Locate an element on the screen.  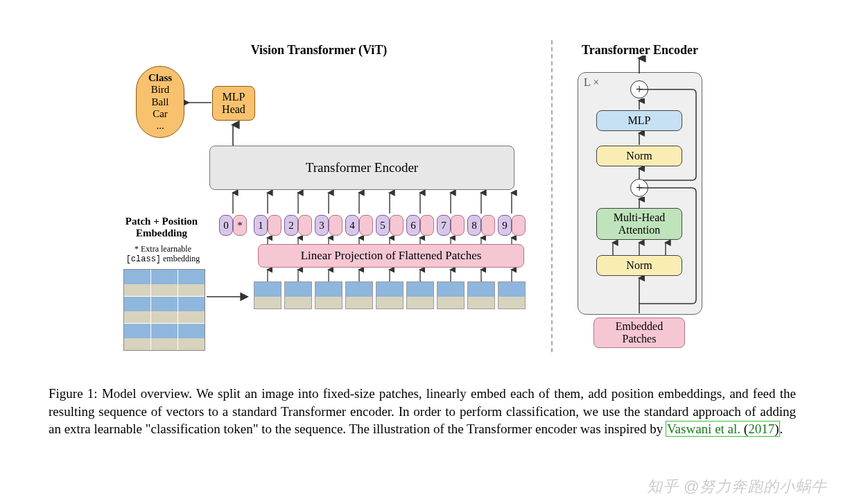
linear-projection-box: Linear Projection of Flattened Patches is located at coordinates (391, 256).